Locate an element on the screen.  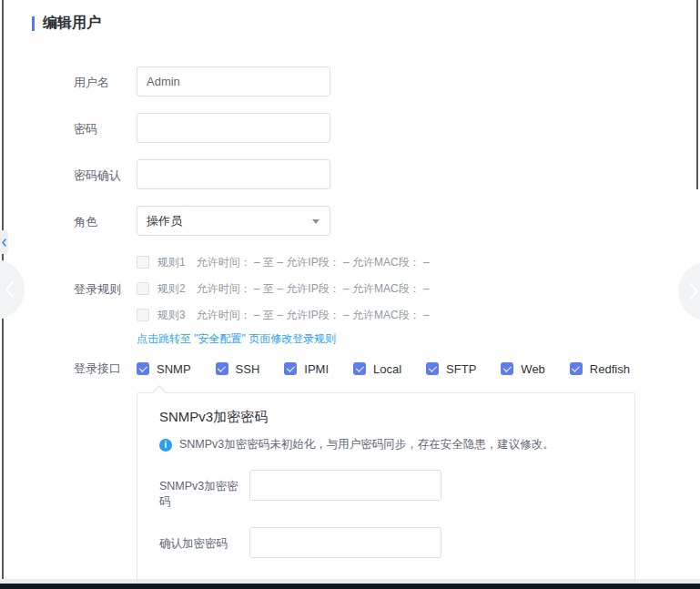
password-row: 密码 is located at coordinates (387, 127).